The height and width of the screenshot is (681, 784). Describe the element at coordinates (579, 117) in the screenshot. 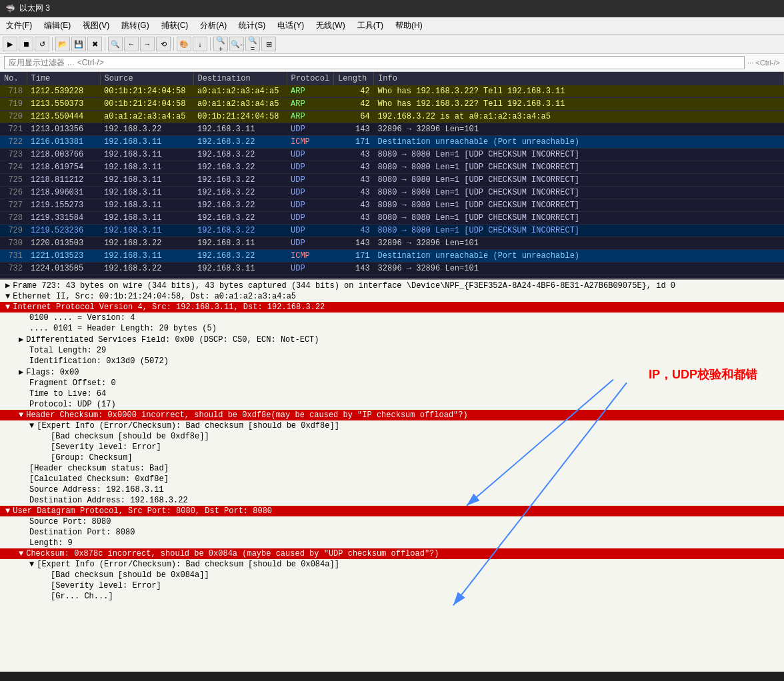

I see `pkt-info: 192.168.3.22 is at a0:a1:a2:a3:a4:a5` at that location.